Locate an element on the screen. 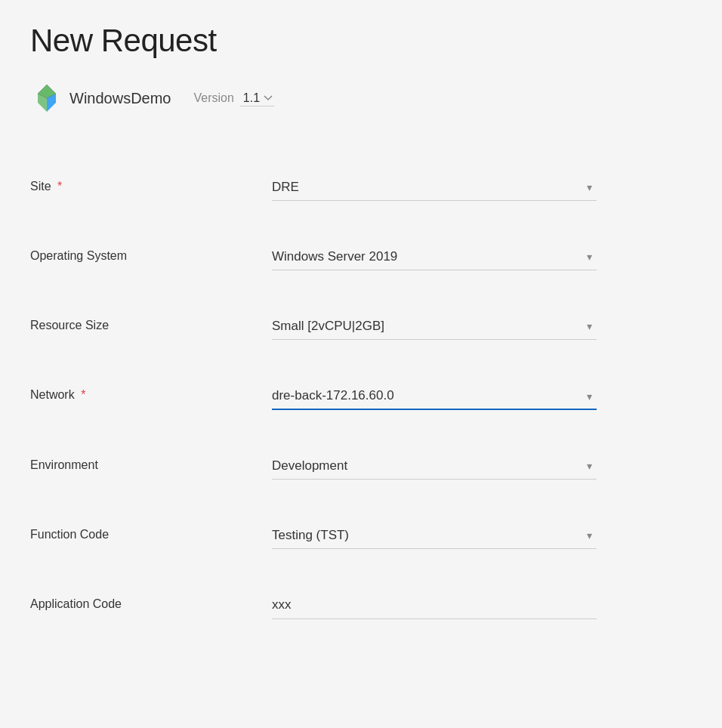 Image resolution: width=722 pixels, height=728 pixels. version-label: Version is located at coordinates (213, 98).